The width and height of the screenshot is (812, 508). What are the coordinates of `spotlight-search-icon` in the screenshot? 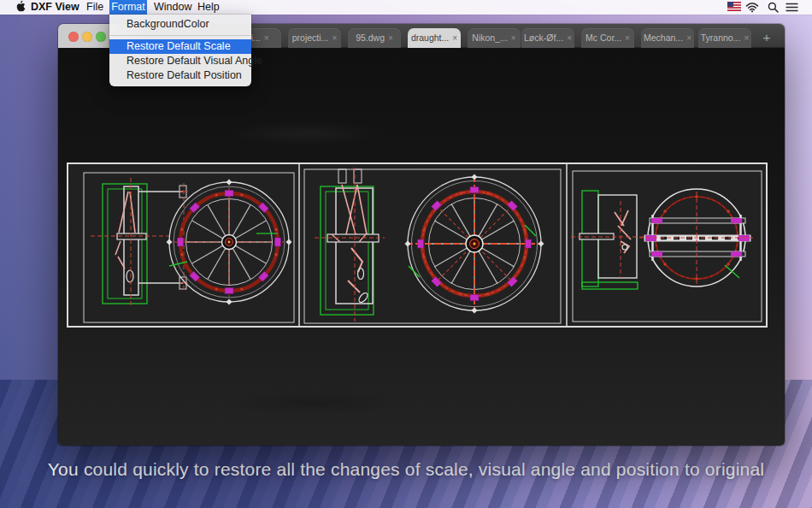 It's located at (773, 9).